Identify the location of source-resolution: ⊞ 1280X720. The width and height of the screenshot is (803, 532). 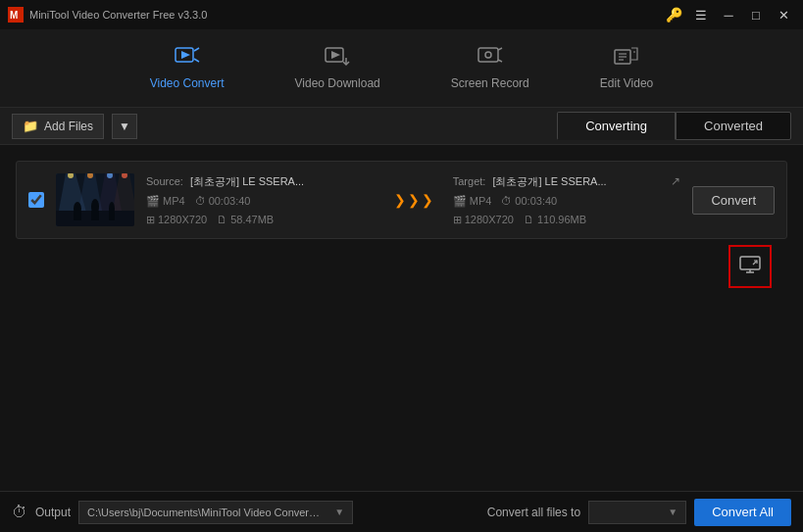
(176, 219).